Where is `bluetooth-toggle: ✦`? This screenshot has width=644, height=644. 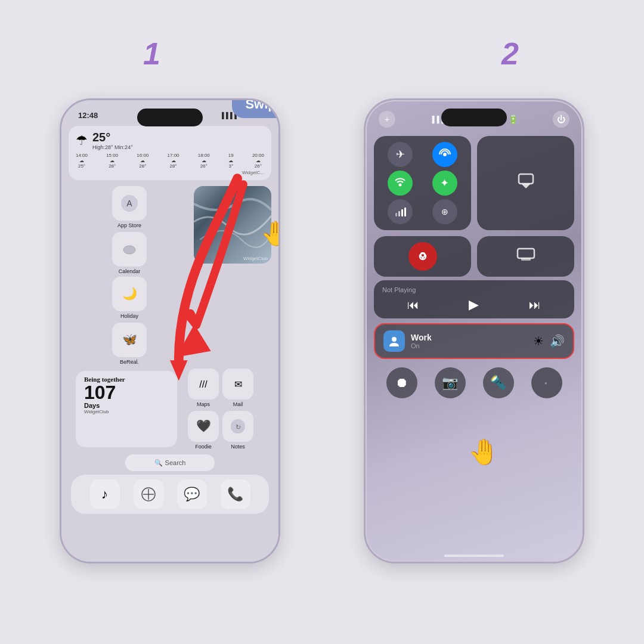 bluetooth-toggle: ✦ is located at coordinates (445, 183).